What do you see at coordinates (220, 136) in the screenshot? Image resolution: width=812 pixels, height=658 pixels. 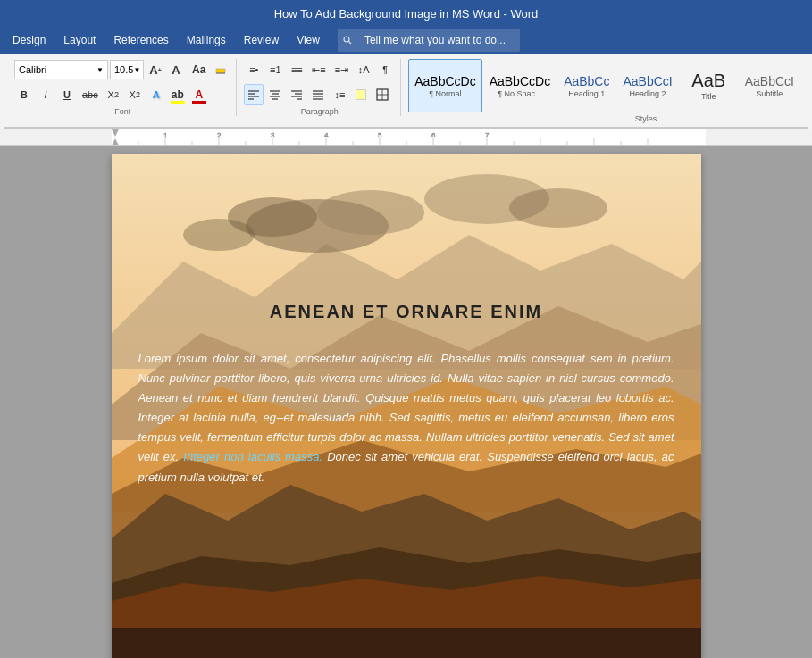 I see `svg-text: 2` at bounding box center [220, 136].